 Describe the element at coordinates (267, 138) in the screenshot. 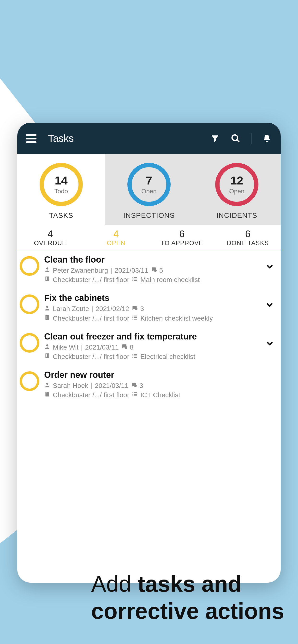

I see `bell-icon` at that location.